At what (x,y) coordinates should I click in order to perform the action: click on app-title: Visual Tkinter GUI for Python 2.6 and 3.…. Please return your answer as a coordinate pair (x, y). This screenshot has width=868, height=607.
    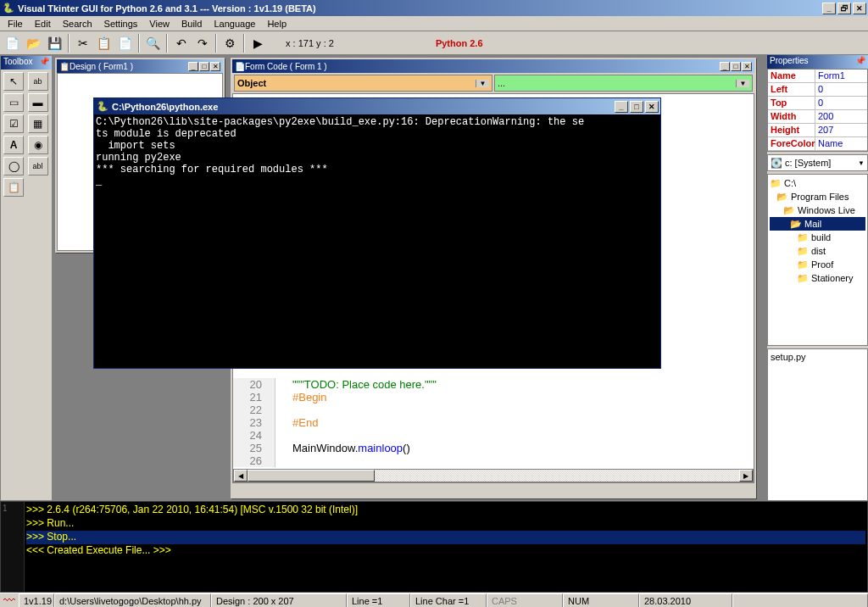
    Looking at the image, I should click on (420, 8).